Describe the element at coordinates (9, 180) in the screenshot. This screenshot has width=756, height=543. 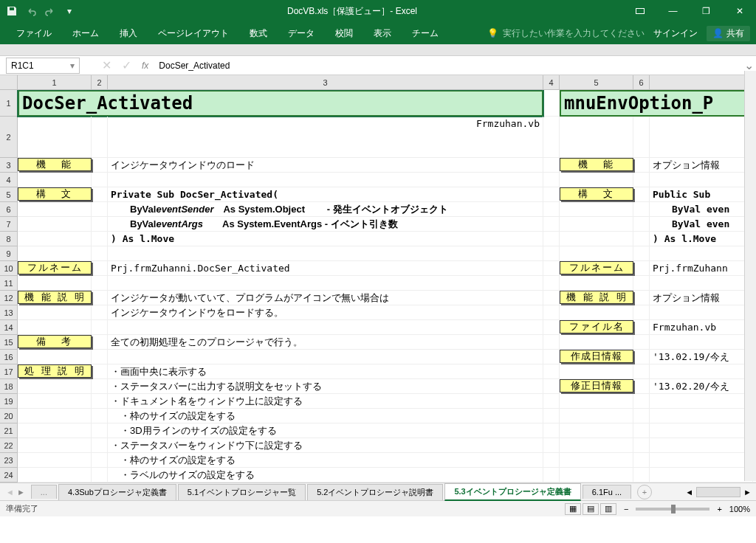
I see `row-header: 4` at that location.